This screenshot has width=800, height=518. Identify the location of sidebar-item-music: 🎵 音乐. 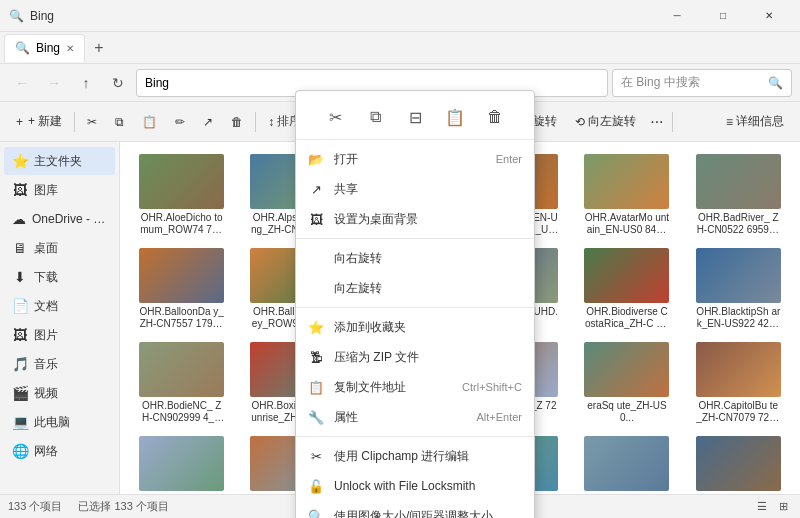
(60, 364).